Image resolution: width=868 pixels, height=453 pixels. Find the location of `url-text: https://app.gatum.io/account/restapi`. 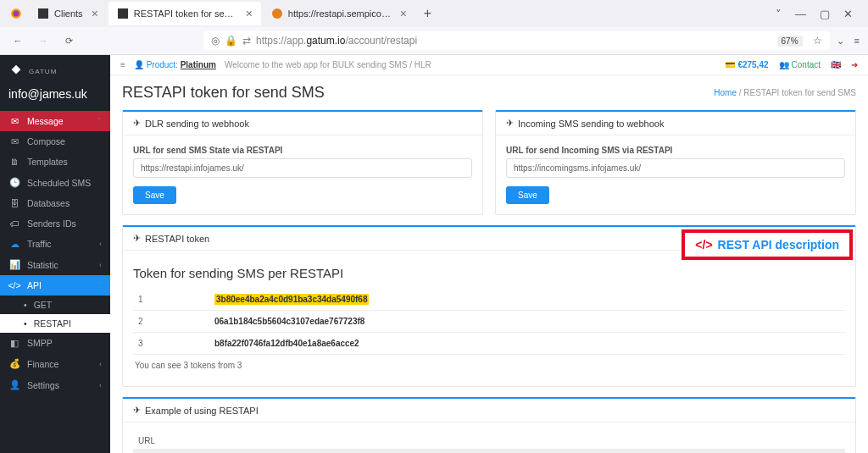

url-text: https://app.gatum.io/account/restapi is located at coordinates (337, 41).